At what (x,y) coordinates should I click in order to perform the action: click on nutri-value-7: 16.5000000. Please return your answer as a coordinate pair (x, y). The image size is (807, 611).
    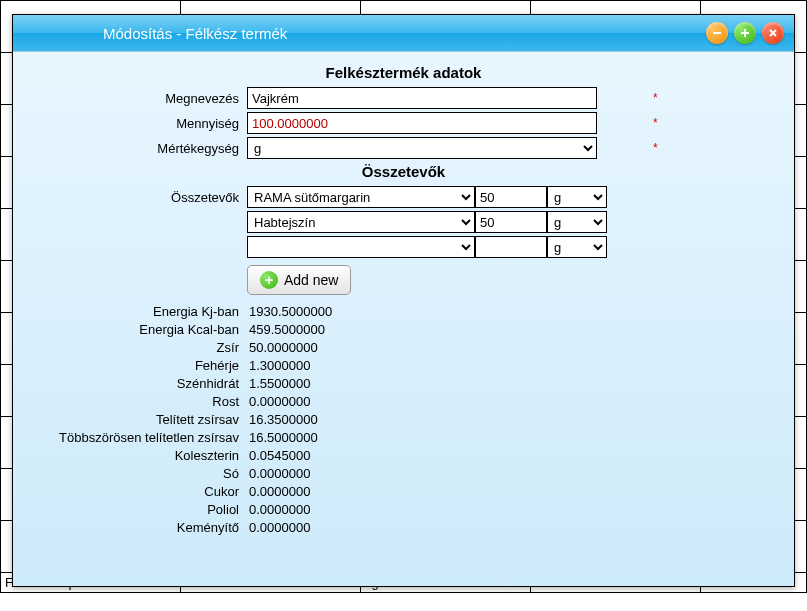
    Looking at the image, I should click on (282, 438).